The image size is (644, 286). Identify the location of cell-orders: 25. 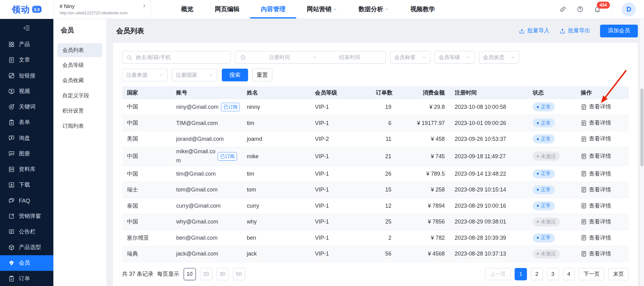
(384, 222).